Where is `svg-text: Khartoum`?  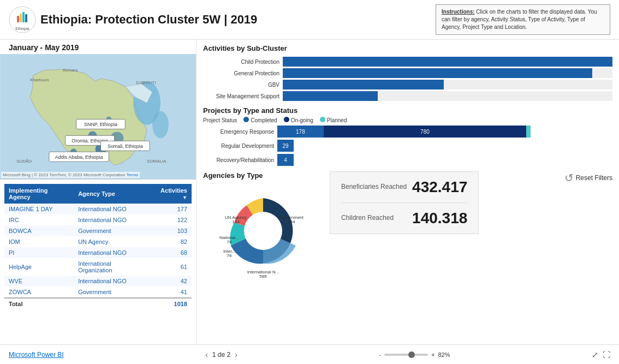
svg-text: Khartoum is located at coordinates (39, 80).